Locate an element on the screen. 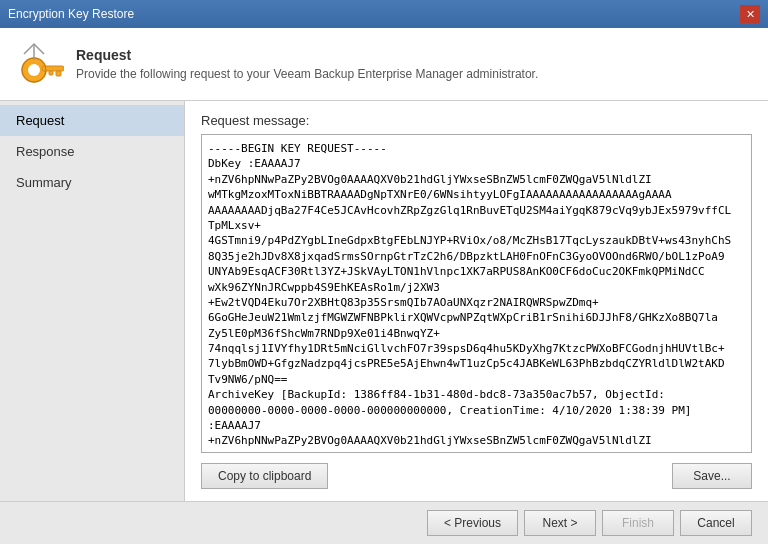  finish-button: Finish is located at coordinates (638, 523).